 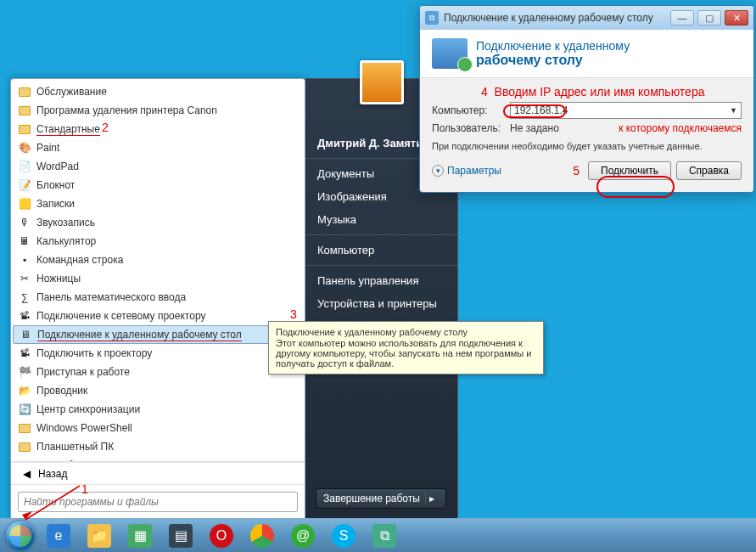 What do you see at coordinates (587, 54) in the screenshot?
I see `dialog-header: Подключение к удаленному рабочему столу` at bounding box center [587, 54].